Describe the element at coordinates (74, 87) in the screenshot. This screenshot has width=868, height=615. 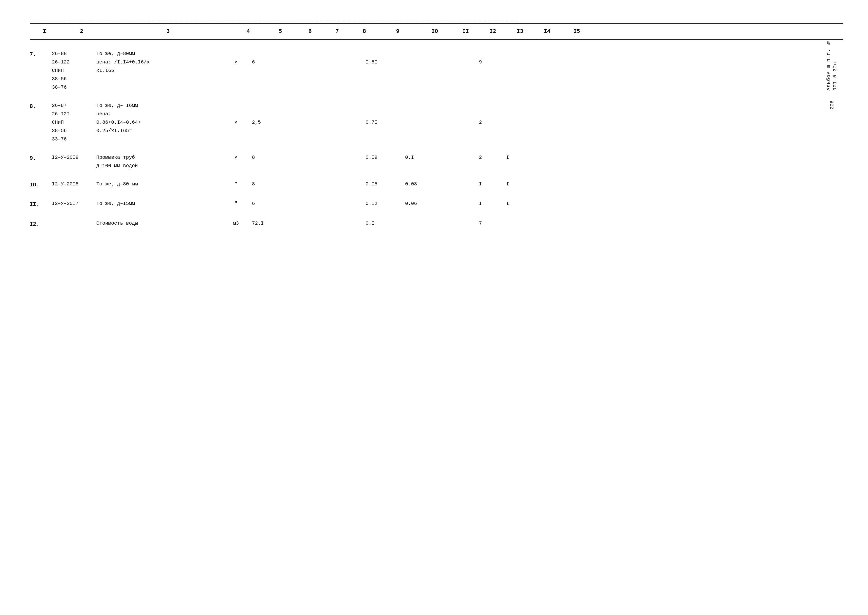
I see `item-code-7-line5: 38–76` at that location.